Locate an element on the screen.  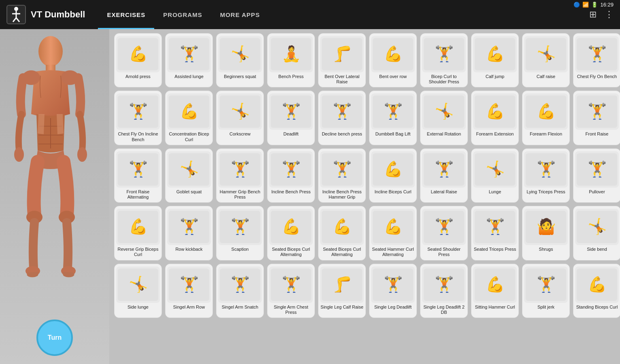
exercise-label: Pullover is located at coordinates (597, 192).